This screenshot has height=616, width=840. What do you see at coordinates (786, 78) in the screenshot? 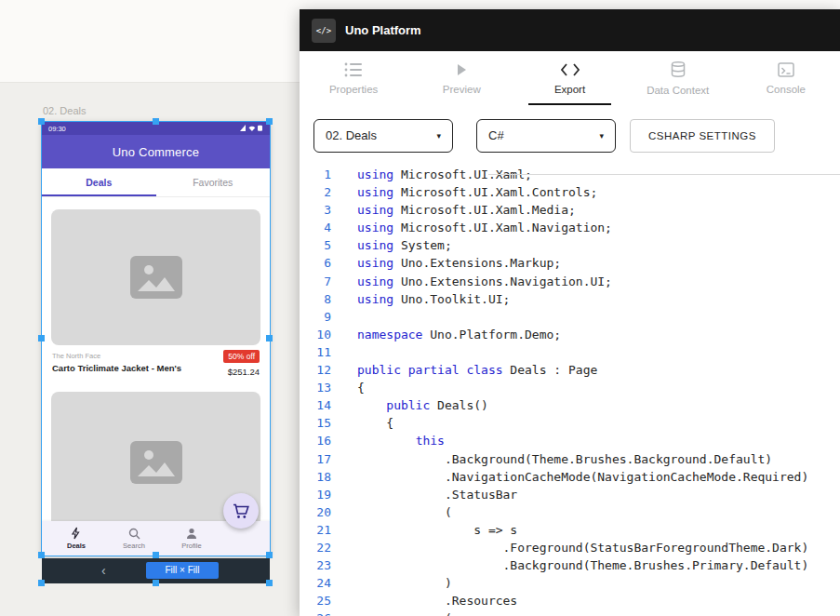
I see `tab-console: Console` at bounding box center [786, 78].